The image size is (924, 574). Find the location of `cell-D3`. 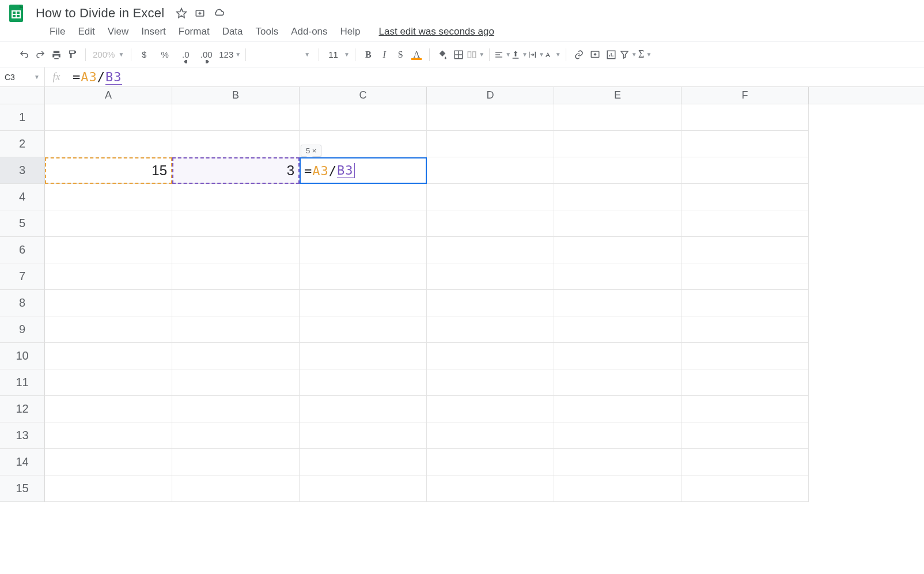

cell-D3 is located at coordinates (491, 171).